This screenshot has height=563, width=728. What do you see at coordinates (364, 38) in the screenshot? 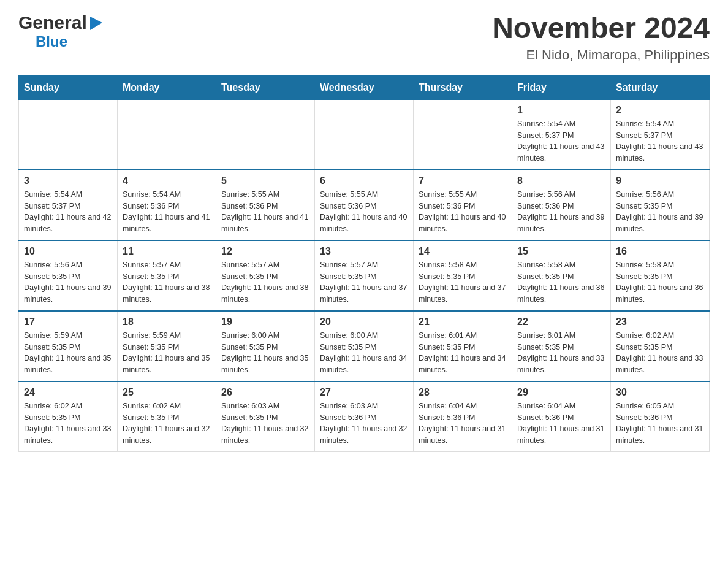
I see `page-header: General Blue November 2024 El Nido, Mima…` at bounding box center [364, 38].